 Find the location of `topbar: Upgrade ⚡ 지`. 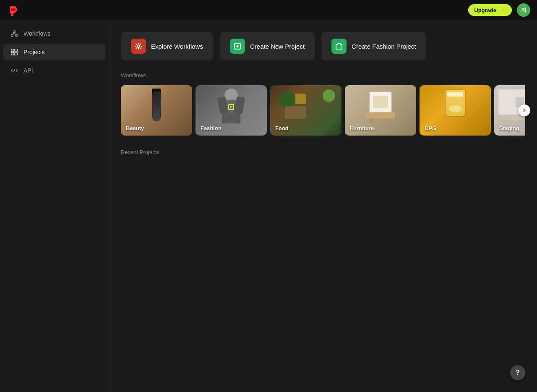

topbar: Upgrade ⚡ 지 is located at coordinates (268, 10).